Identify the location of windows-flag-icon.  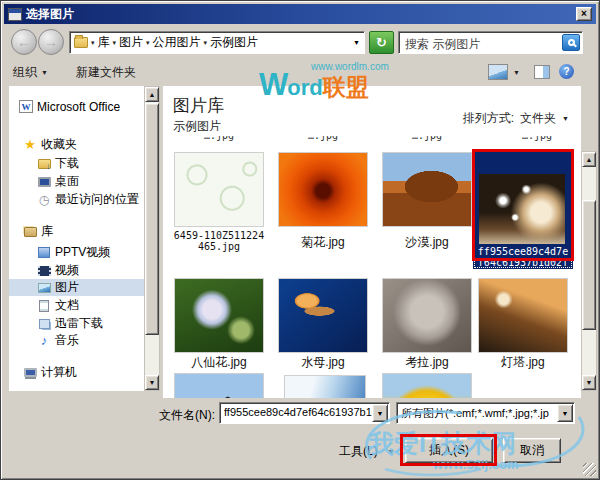
(44, 388).